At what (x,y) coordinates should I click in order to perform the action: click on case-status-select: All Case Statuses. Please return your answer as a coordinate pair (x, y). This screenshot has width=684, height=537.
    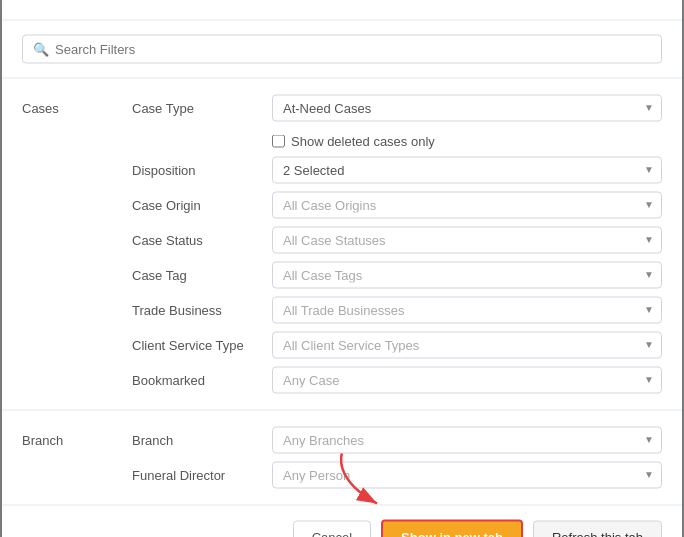
    Looking at the image, I should click on (467, 240).